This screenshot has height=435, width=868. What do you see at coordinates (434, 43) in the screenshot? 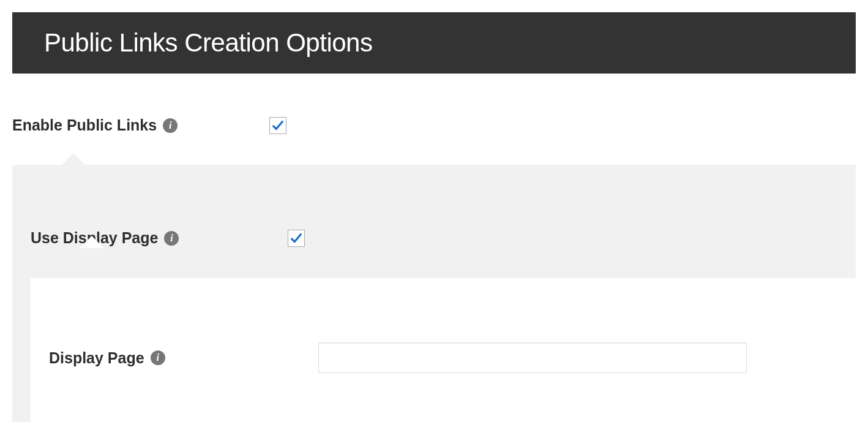
I see `panel-title: Public Links Creation Options` at bounding box center [434, 43].